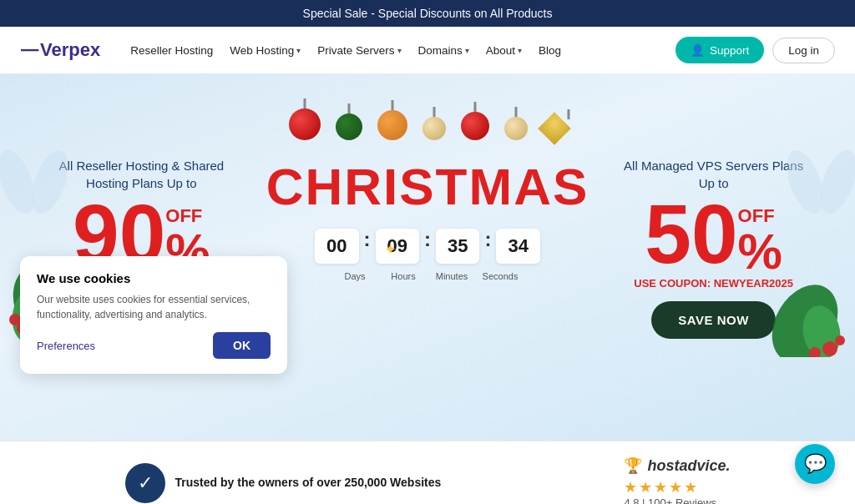 This screenshot has height=504, width=855. I want to click on right-discount-number: 50, so click(691, 234).